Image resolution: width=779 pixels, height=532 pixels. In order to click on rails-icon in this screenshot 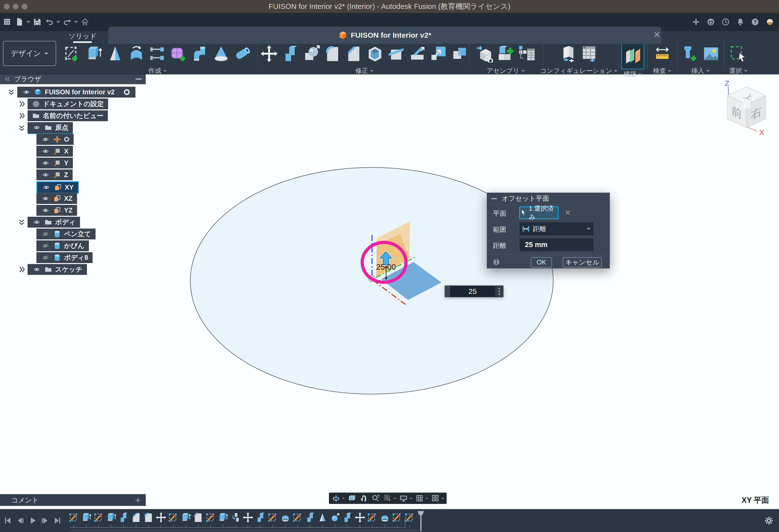, I will do `click(158, 54)`.